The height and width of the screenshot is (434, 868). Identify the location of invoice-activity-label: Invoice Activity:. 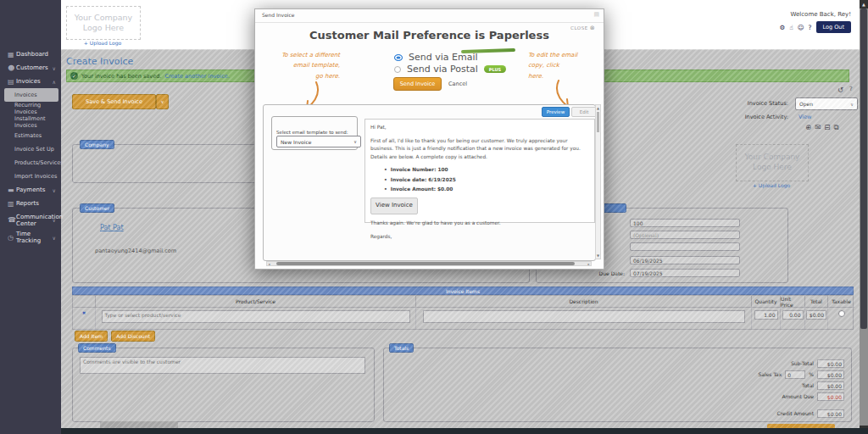
(732, 117).